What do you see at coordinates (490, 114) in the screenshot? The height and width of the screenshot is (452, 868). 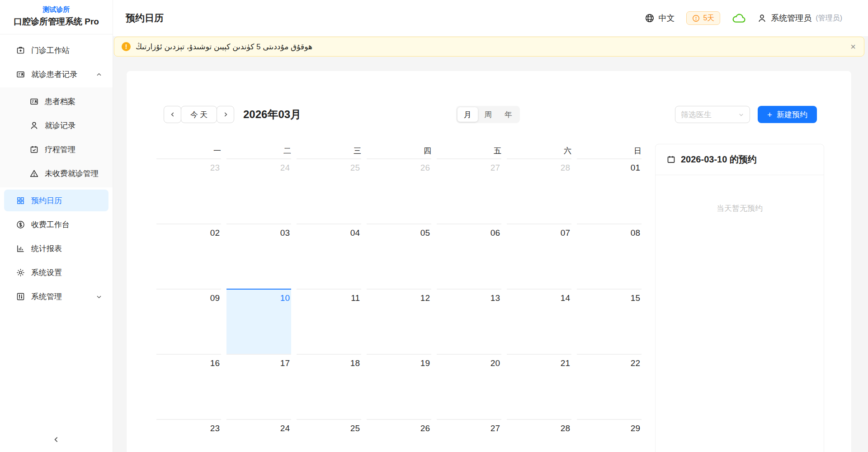 I see `calendar-toolbar: 今天 2026年03月 月周年 筛选医生 +` at bounding box center [490, 114].